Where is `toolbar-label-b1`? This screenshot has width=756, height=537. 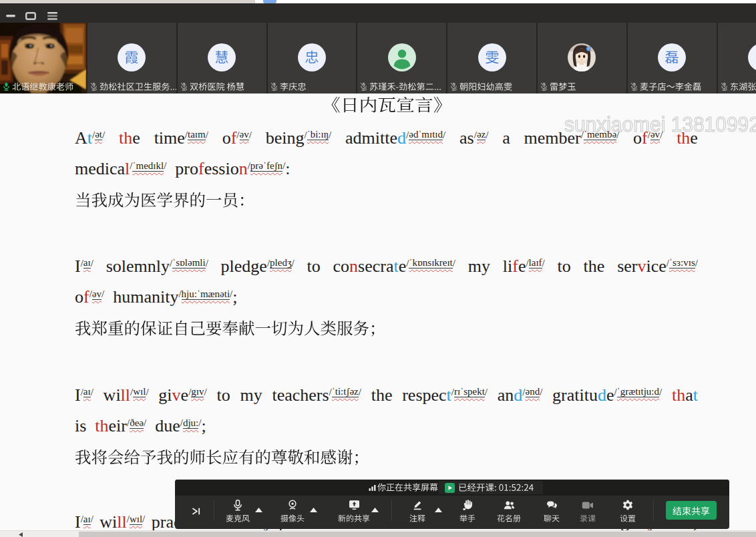 toolbar-label-b1 is located at coordinates (238, 518).